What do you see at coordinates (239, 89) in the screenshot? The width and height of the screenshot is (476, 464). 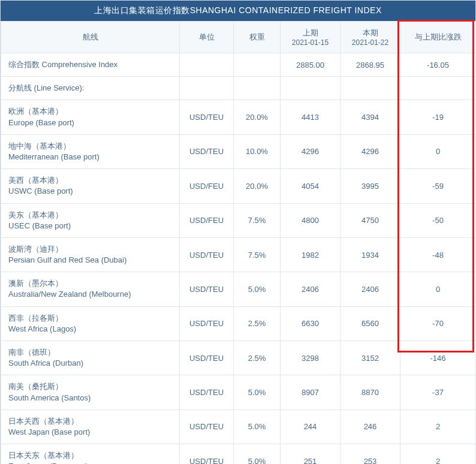 I see `table-row: 分航线 (Line Service):` at bounding box center [239, 89].